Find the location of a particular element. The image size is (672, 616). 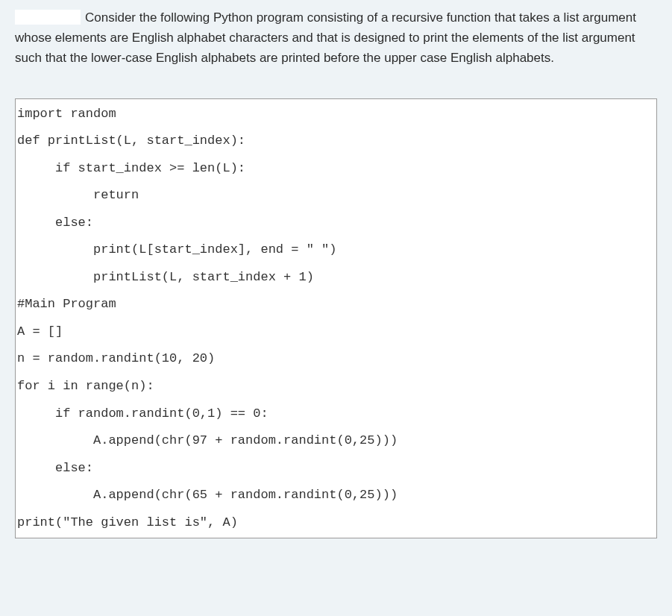

code-line: if start_index >= len(L): is located at coordinates (337, 169).